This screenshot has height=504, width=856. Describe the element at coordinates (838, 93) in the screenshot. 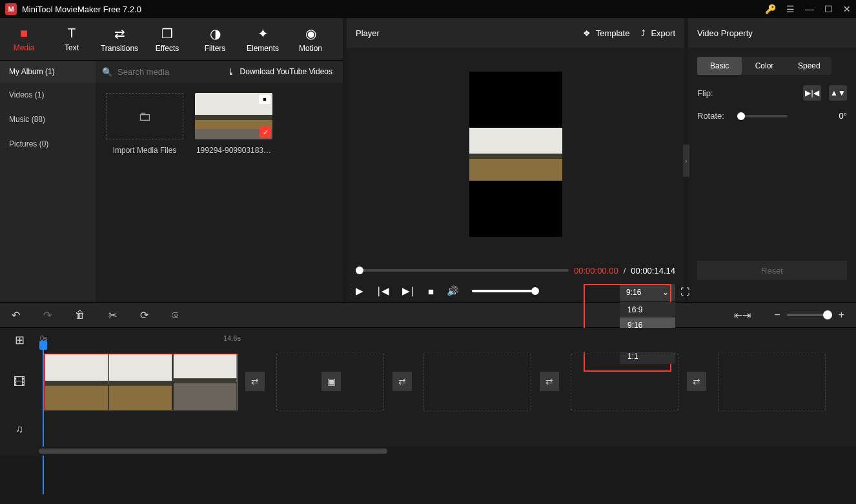

I see `flip-vertical-button: ▲▼` at that location.